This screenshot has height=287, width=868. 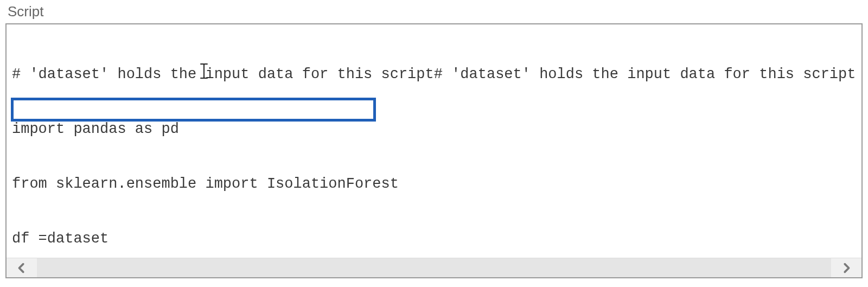 I want to click on code-line-3: from sklearn.ensemble import IsolationFo…, so click(x=434, y=184).